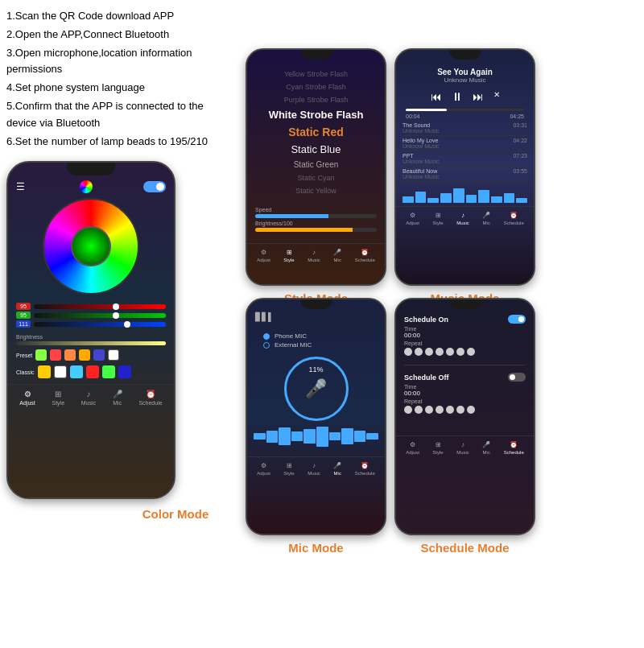  Describe the element at coordinates (465, 143) in the screenshot. I see `song-2: Hello My Love Unknow Music 04:22` at that location.